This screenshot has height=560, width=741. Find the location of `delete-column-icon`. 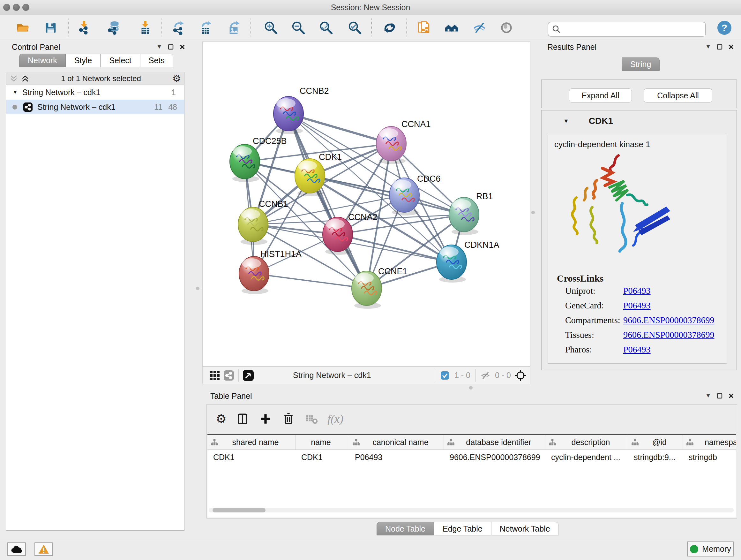

delete-column-icon is located at coordinates (288, 419).